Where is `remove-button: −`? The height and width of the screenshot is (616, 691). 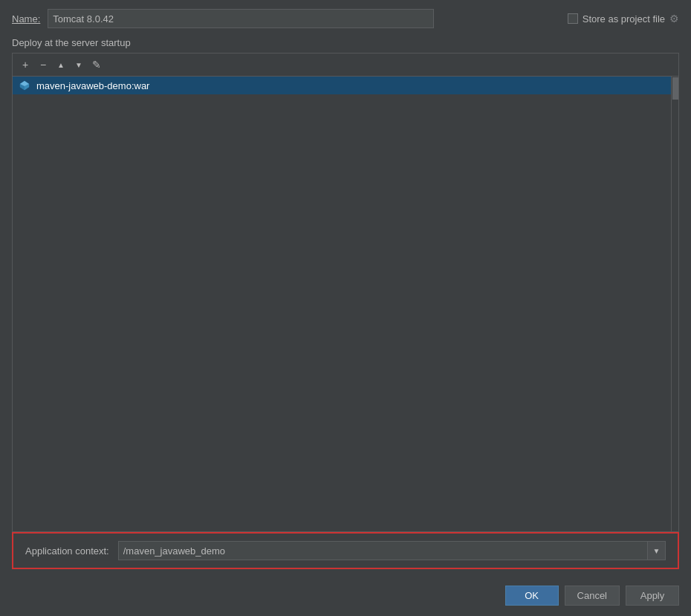 remove-button: − is located at coordinates (43, 65).